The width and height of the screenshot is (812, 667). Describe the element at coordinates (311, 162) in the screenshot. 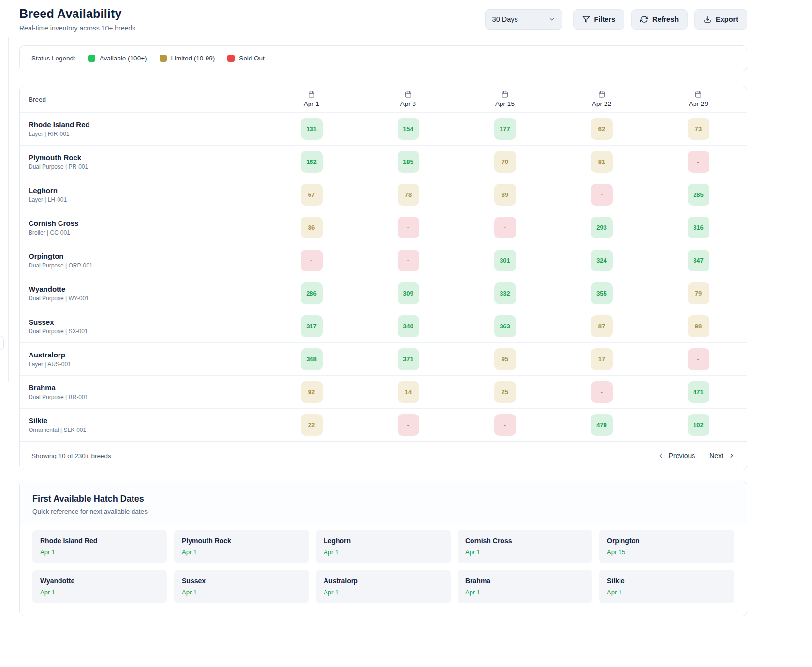

I see `availability-cell: 162` at that location.